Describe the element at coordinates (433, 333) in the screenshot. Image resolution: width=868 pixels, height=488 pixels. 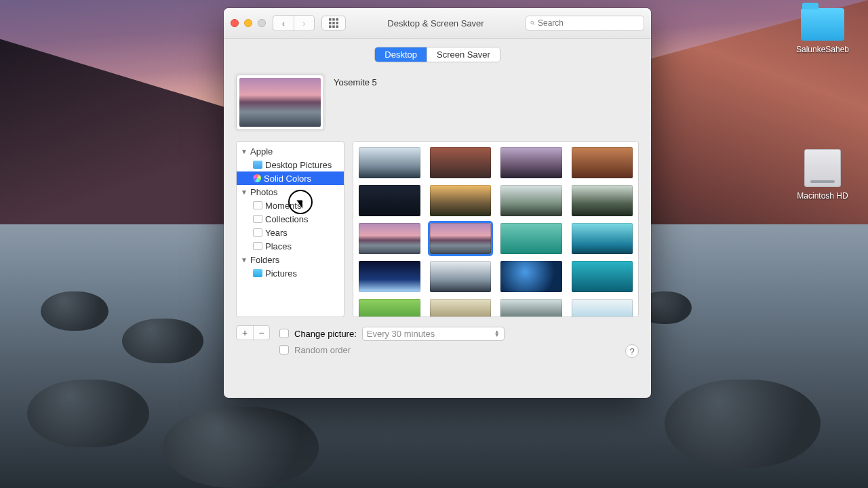
I see `change-interval-popup: Every 30 minutes ▲▼` at that location.